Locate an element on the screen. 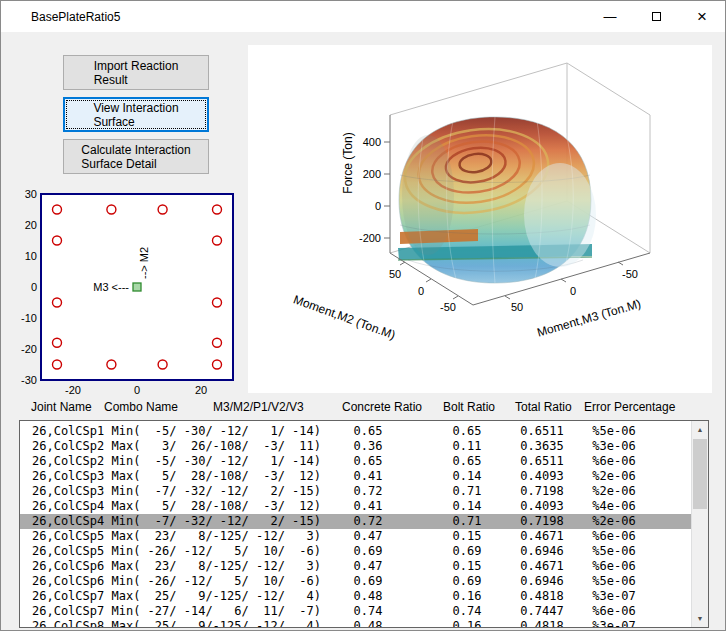  tick-label: 0 is located at coordinates (137, 390).